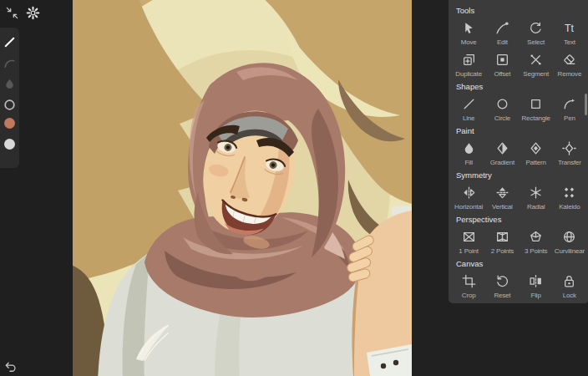 This screenshot has width=588, height=376. I want to click on svg-text: Tt, so click(570, 28).